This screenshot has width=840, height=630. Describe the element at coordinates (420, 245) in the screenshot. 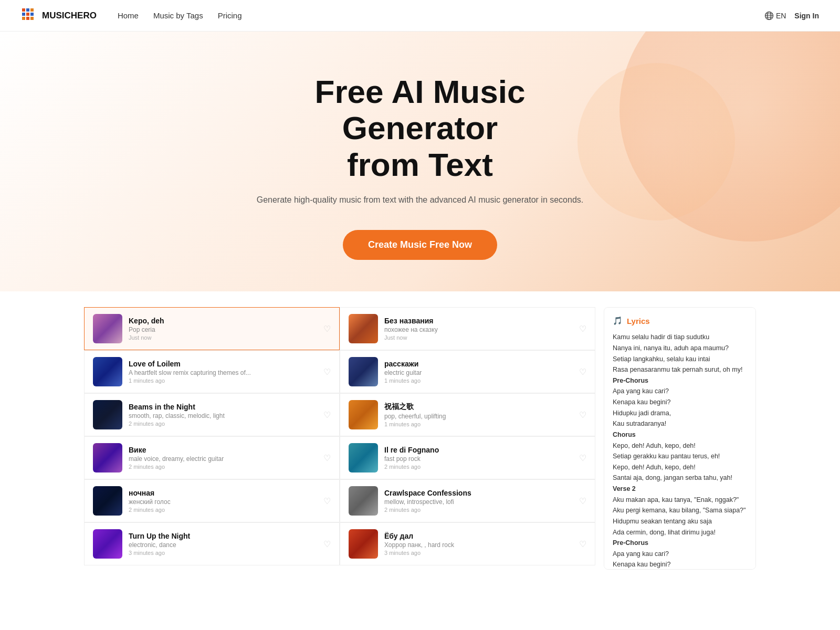

I see `cta-button: Create Music Free Now` at that location.